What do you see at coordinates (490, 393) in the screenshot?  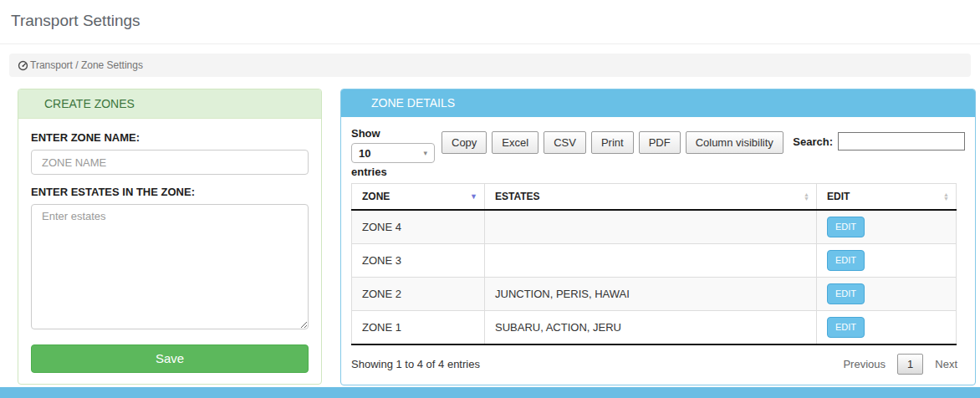 I see `footer-bar` at bounding box center [490, 393].